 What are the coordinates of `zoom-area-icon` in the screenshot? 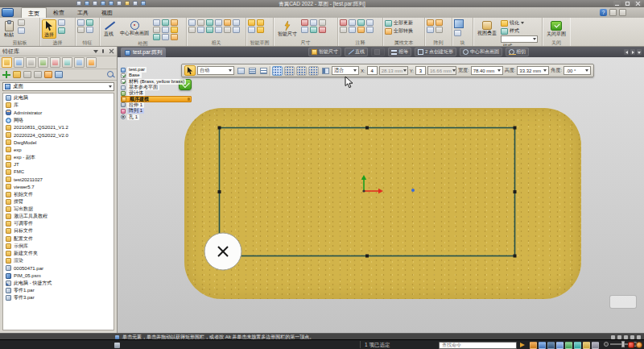 It's located at (543, 345).